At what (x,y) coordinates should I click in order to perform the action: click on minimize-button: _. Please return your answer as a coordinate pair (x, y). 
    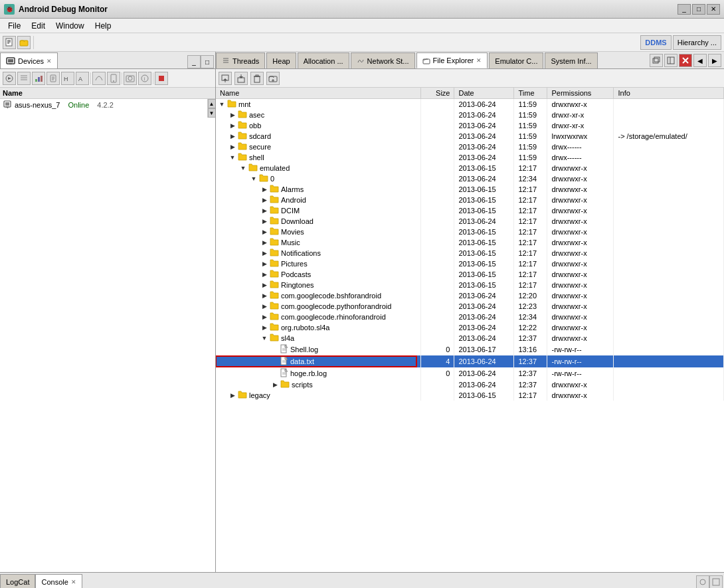
    Looking at the image, I should click on (684, 9).